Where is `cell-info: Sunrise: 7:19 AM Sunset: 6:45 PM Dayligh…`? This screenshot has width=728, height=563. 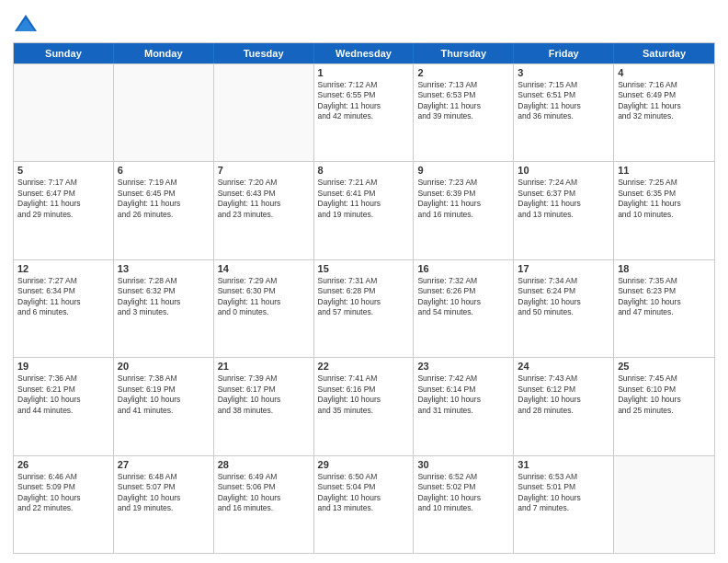
cell-info: Sunrise: 7:19 AM Sunset: 6:45 PM Dayligh… is located at coordinates (164, 199).